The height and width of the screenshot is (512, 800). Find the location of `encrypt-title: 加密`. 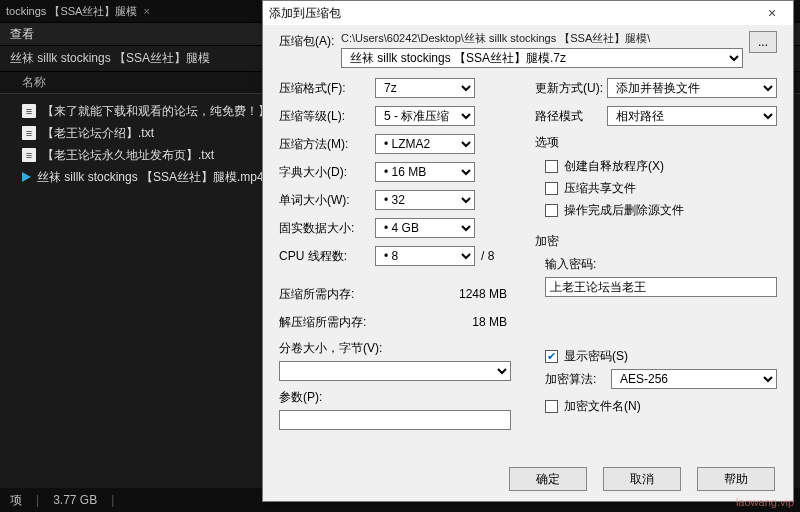

encrypt-title: 加密 is located at coordinates (656, 242).